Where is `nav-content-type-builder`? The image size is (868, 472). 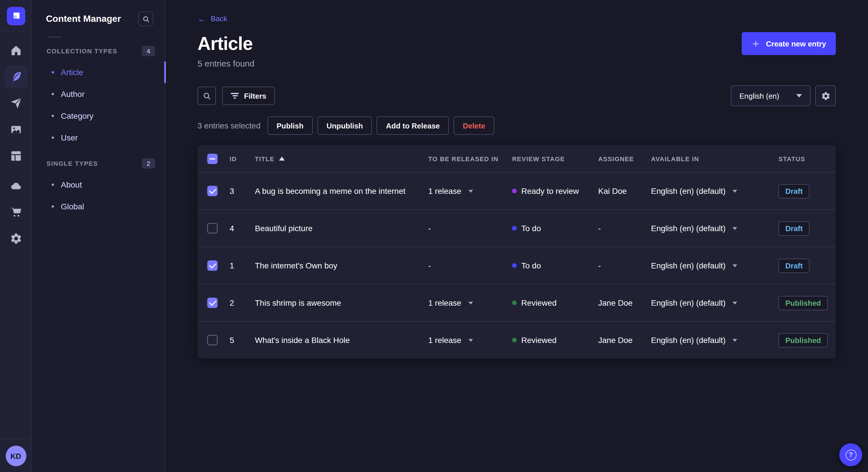
nav-content-type-builder is located at coordinates (16, 156).